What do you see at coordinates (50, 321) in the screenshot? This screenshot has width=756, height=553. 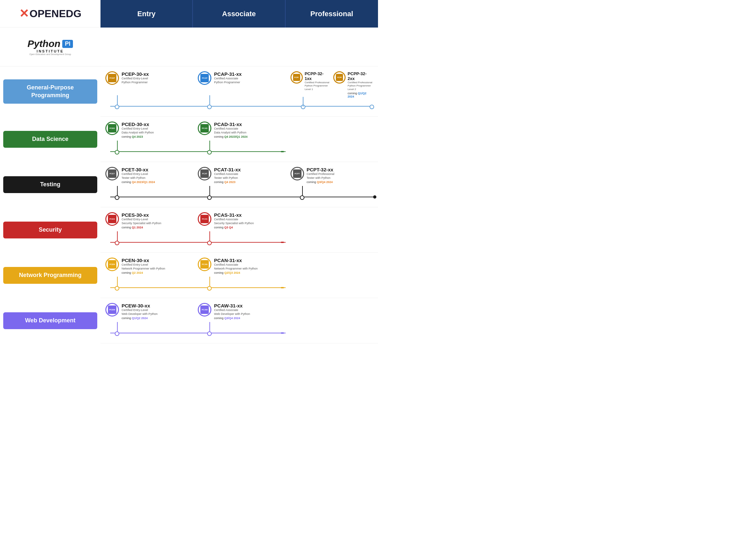 I see `category-label-web: Web Development` at bounding box center [50, 321].